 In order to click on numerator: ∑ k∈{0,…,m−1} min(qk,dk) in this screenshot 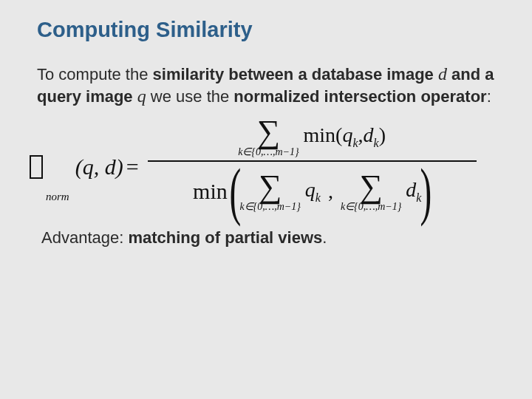, I will do `click(312, 137)`.